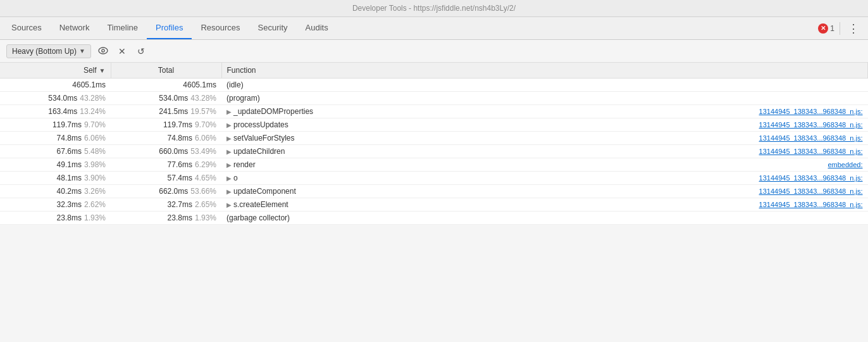 The image size is (868, 342). I want to click on self-pct: 43.28%, so click(92, 98).